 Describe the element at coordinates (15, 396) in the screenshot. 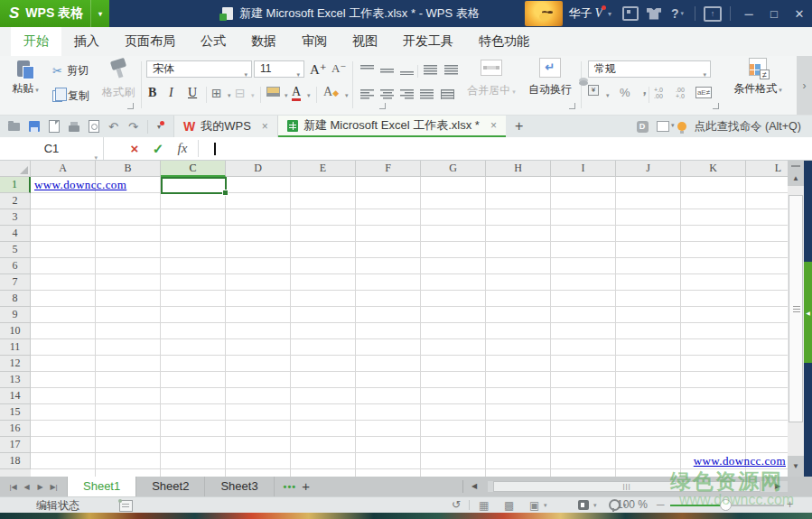

I see `row-header-14: 14` at that location.